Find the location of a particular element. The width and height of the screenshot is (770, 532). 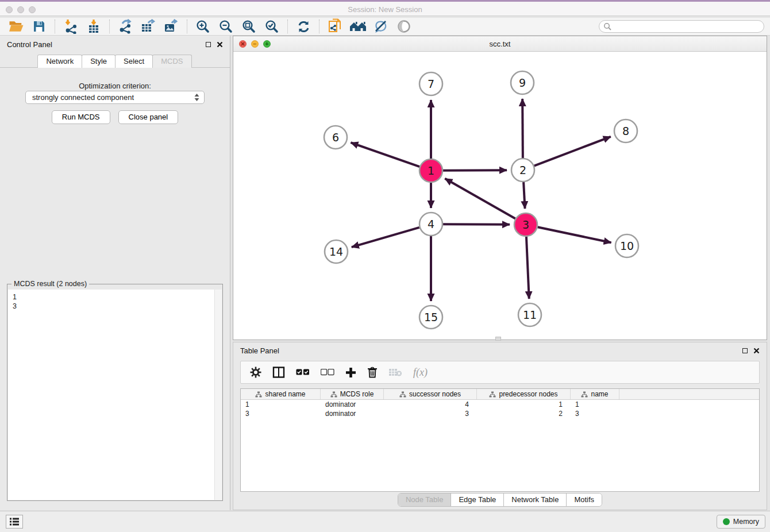

deselect-all-button is located at coordinates (328, 372).